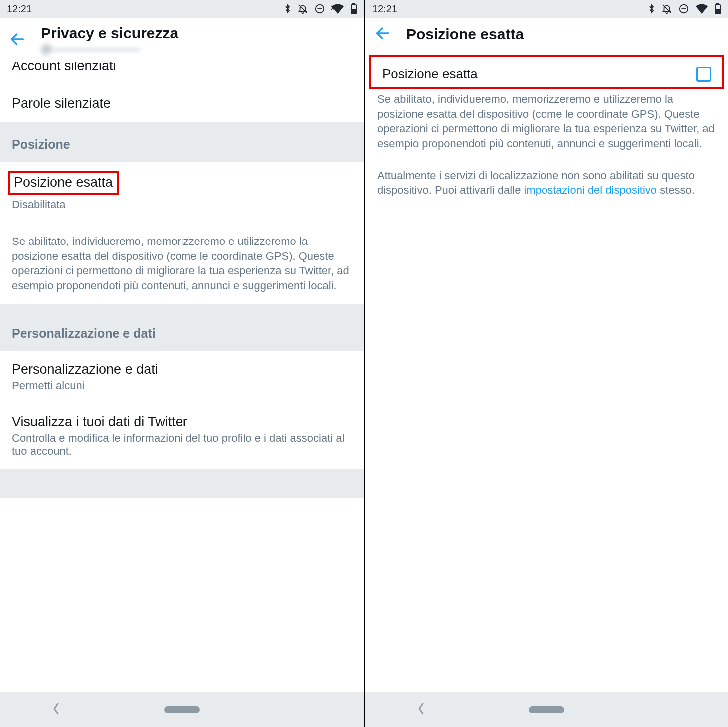 This screenshot has width=728, height=727. What do you see at coordinates (182, 104) in the screenshot?
I see `list-item-label: Parole silenziate` at bounding box center [182, 104].